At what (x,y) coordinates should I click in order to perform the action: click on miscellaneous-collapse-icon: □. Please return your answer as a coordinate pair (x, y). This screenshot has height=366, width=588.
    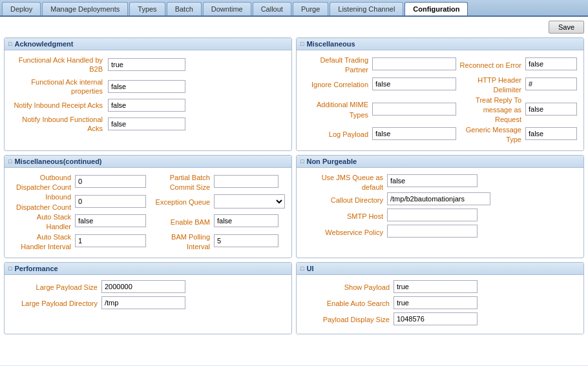
    Looking at the image, I should click on (302, 44).